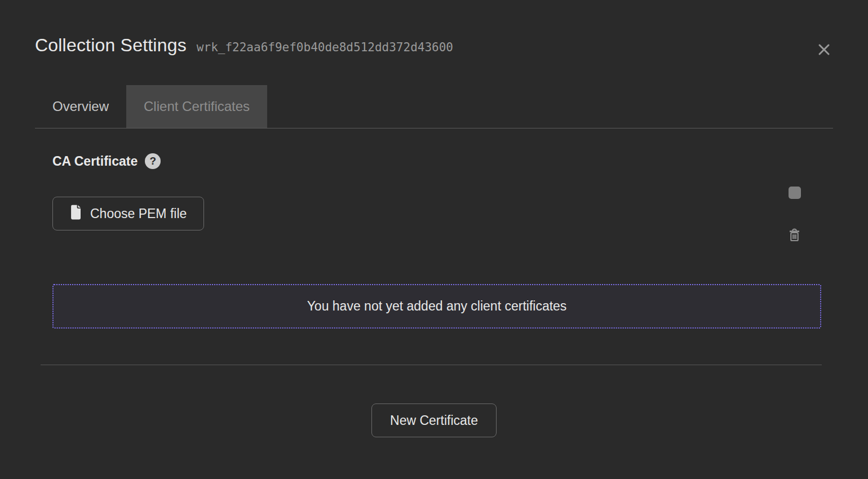 Image resolution: width=868 pixels, height=479 pixels. Describe the element at coordinates (795, 236) in the screenshot. I see `delete-ca-certificate-button` at that location.